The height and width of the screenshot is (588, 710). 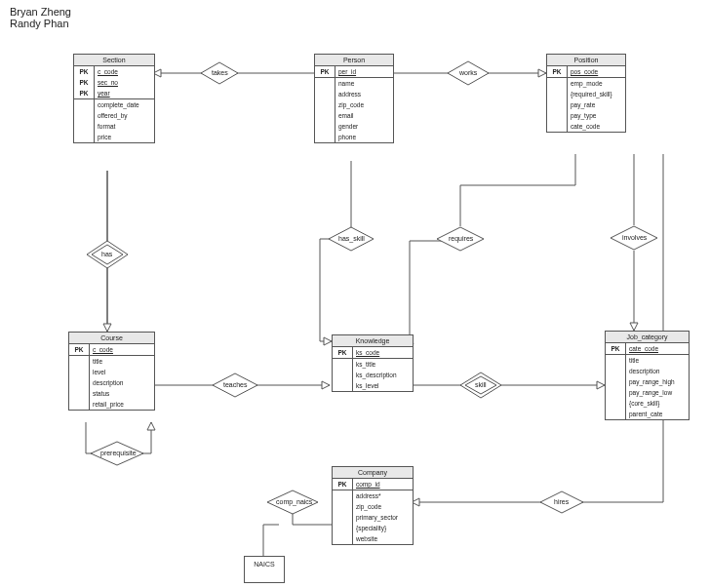 I want to click on attr: {core_skill}, so click(x=657, y=404).